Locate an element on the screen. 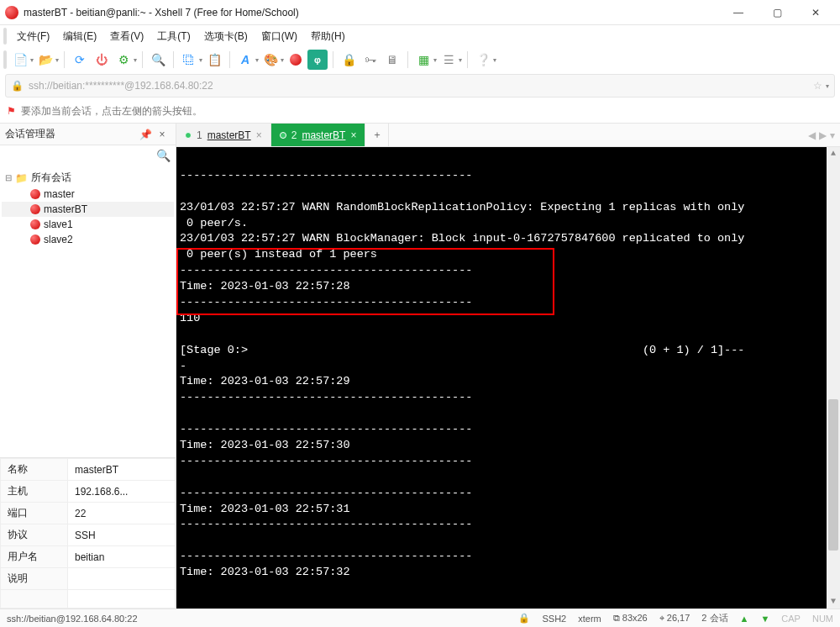 Image resolution: width=840 pixels, height=627 pixels. menu-file: 文件(F) is located at coordinates (34, 37).